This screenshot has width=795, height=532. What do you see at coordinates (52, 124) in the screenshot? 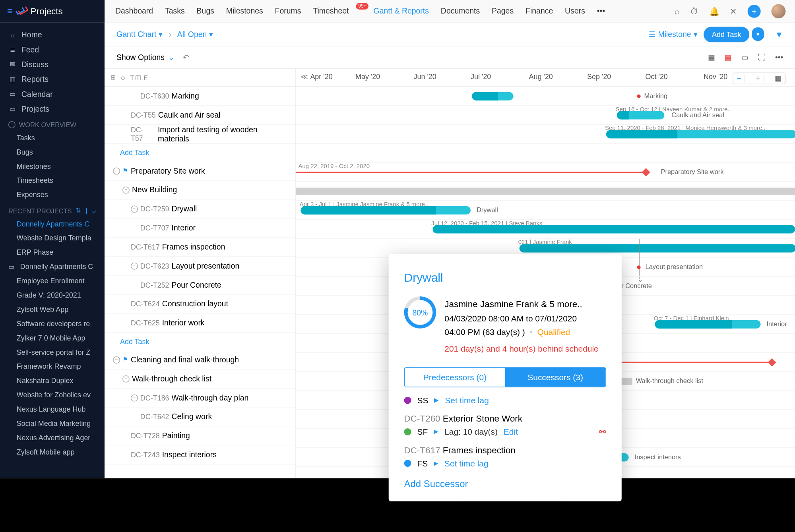
I see `work-overview-header: − WORK OVERVIEW` at bounding box center [52, 124].